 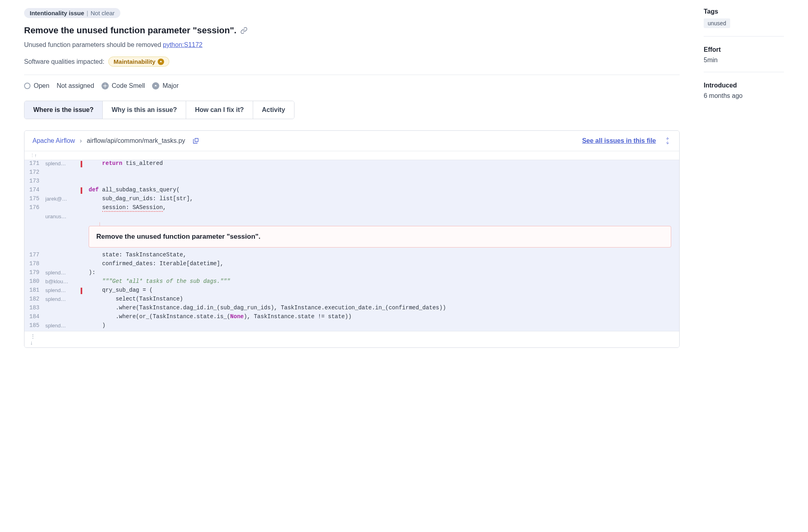 What do you see at coordinates (744, 95) in the screenshot?
I see `sidebar-introduced: Introduced 6 months ago` at bounding box center [744, 95].